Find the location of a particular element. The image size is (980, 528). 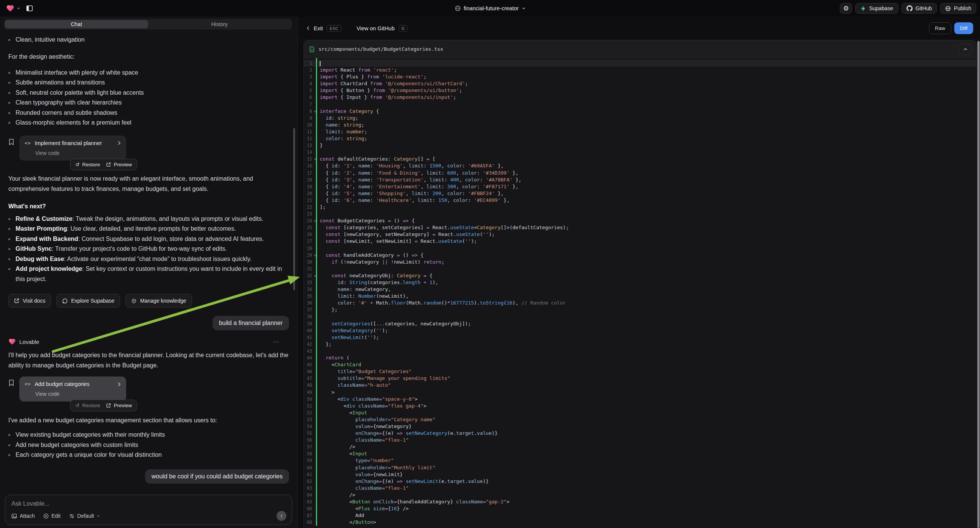

code-scrollbar is located at coordinates (978, 285).